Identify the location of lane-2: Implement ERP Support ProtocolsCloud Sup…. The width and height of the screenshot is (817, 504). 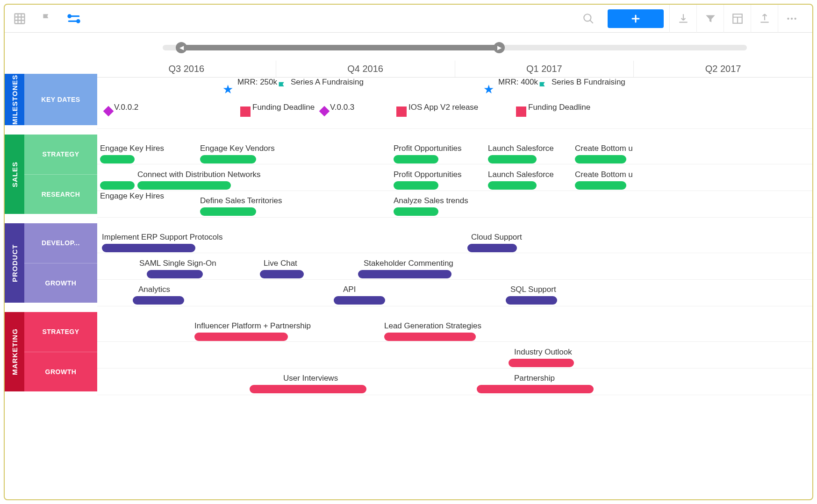
(455, 267).